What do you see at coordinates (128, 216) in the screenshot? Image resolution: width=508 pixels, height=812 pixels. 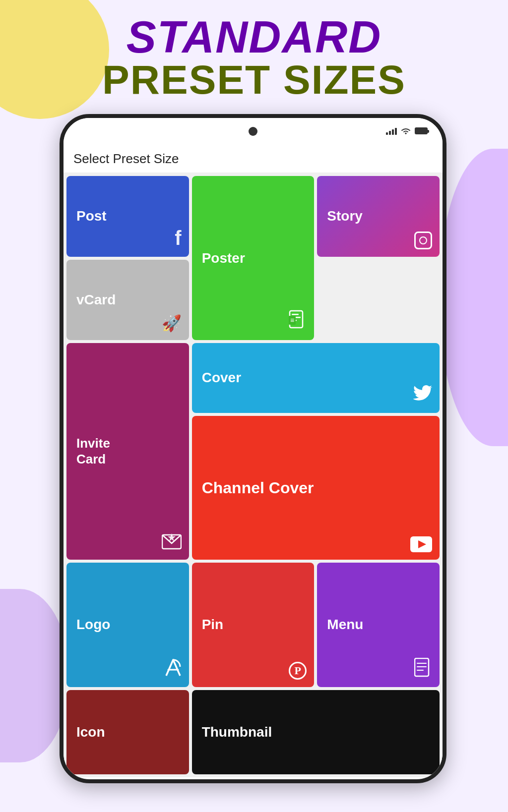 I see `preset-item-post: Post f` at bounding box center [128, 216].